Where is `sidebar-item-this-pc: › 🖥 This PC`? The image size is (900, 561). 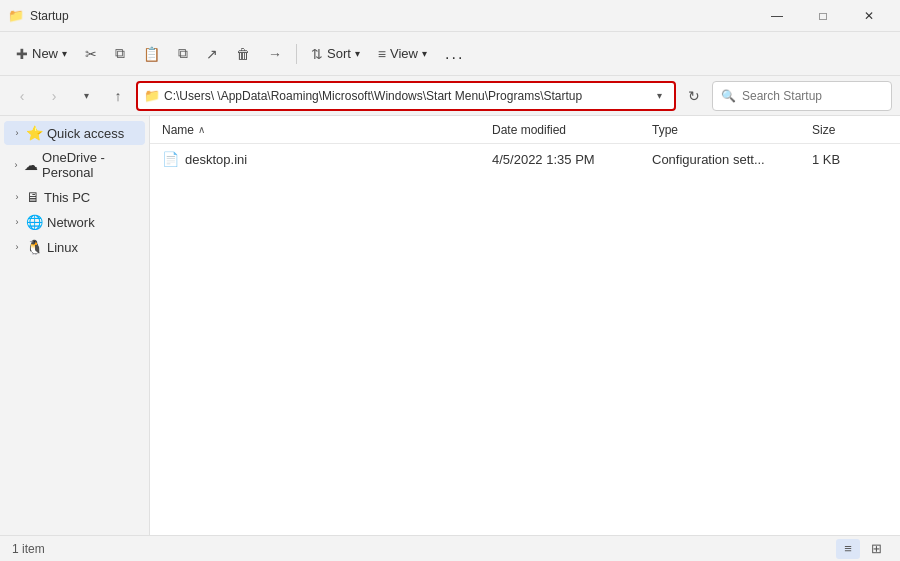
sidebar-item-this-pc: › 🖥 This PC is located at coordinates (74, 197).